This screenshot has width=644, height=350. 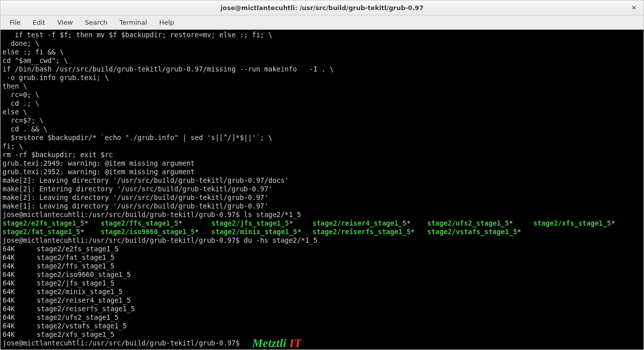 I want to click on ls-file: stage2/ufs2_stage1_5, so click(x=468, y=223).